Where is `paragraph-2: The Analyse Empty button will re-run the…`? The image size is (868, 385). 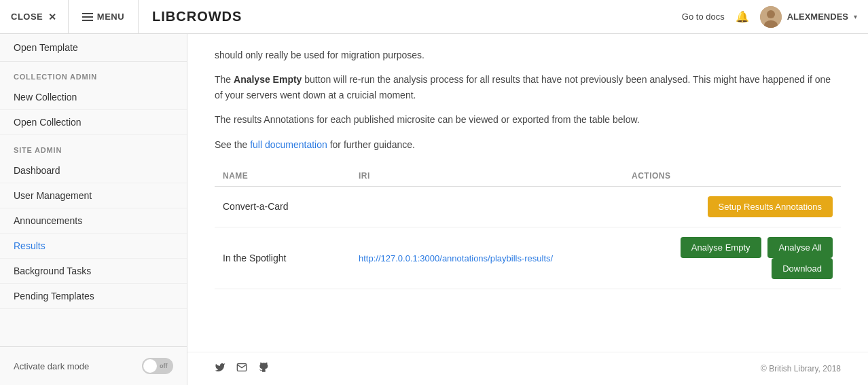 paragraph-2: The Analyse Empty button will re-run the… is located at coordinates (528, 87).